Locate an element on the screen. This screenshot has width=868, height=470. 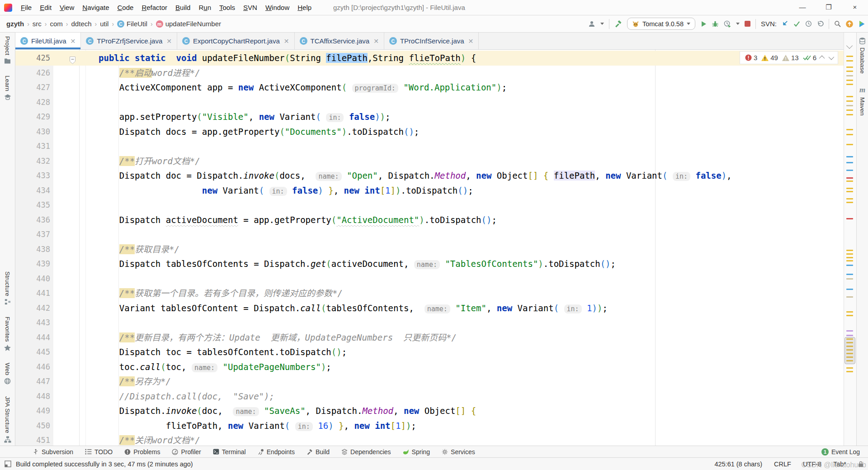
code-line-446: 446 toc.call(toc, name: "UpdatePageNumbe… is located at coordinates (429, 367).